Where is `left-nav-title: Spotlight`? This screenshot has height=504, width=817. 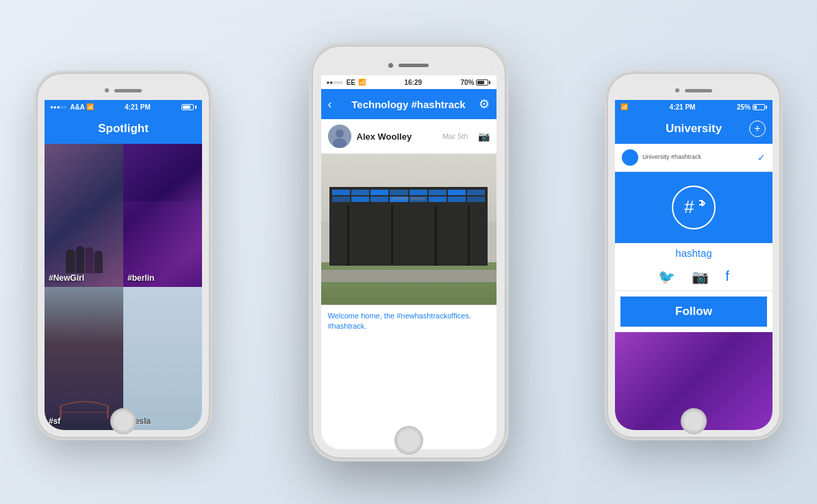
left-nav-title: Spotlight is located at coordinates (123, 129).